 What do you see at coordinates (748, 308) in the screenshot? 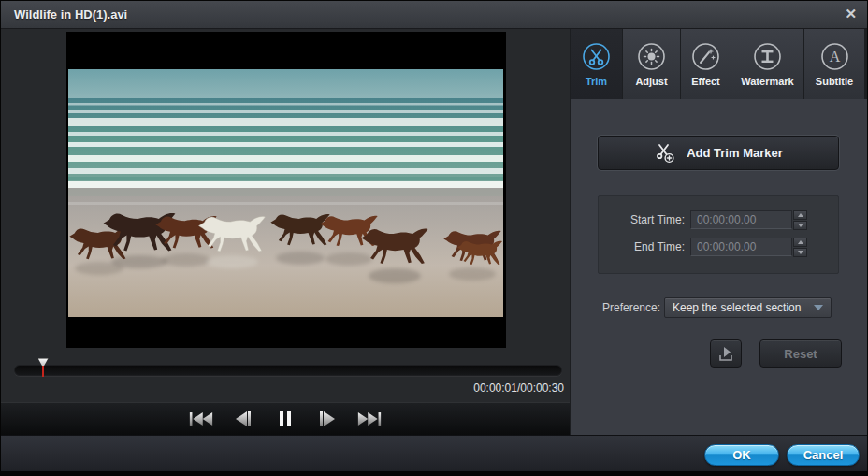
I see `preference-dropdown: Keep the selected section` at bounding box center [748, 308].